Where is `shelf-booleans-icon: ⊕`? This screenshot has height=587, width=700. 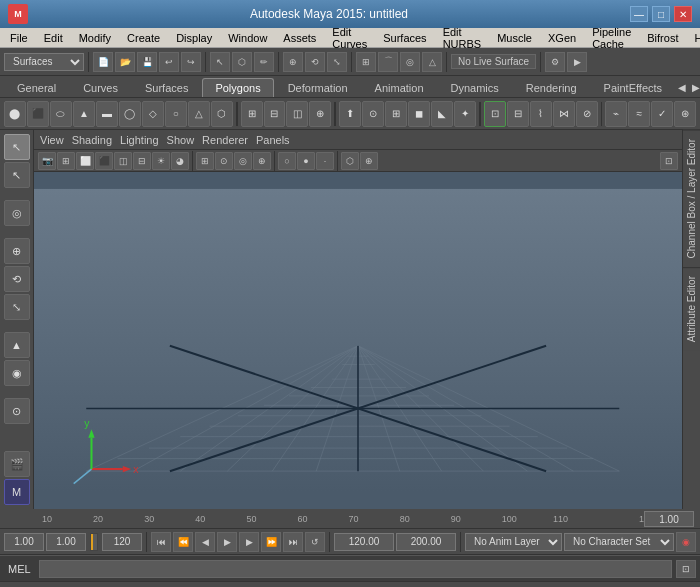
shelf-booleans-icon: ⊕ is located at coordinates (320, 114).